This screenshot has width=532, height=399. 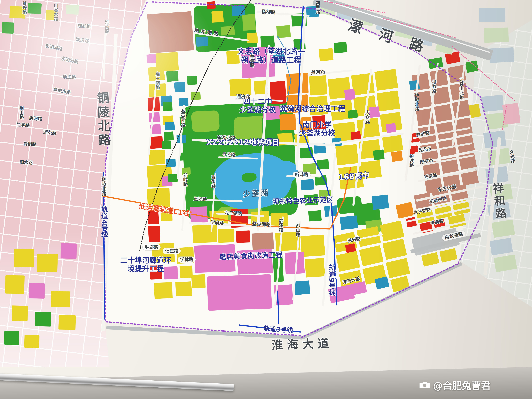 What do you see at coordinates (462, 385) in the screenshot?
I see `watermark-text: @合肥兔曹君` at bounding box center [462, 385].